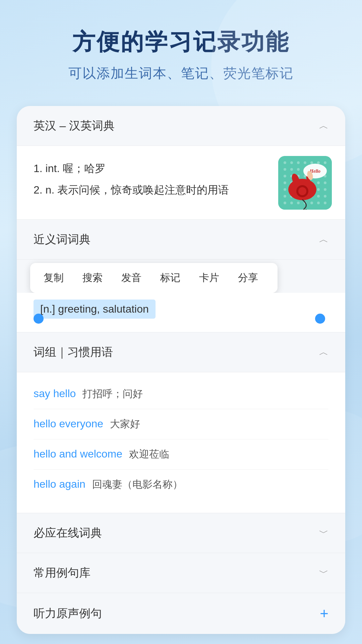 This screenshot has height=644, width=362. Describe the element at coordinates (73, 352) in the screenshot. I see `phrases-section-title: 词组｜习惯用语` at that location.